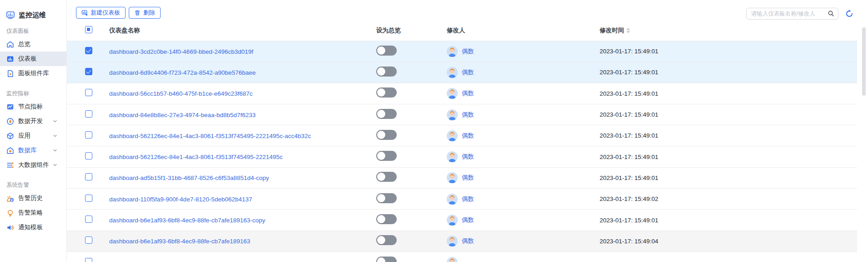 This screenshot has height=262, width=868. I want to click on new-dashboard-icon, so click(85, 13).